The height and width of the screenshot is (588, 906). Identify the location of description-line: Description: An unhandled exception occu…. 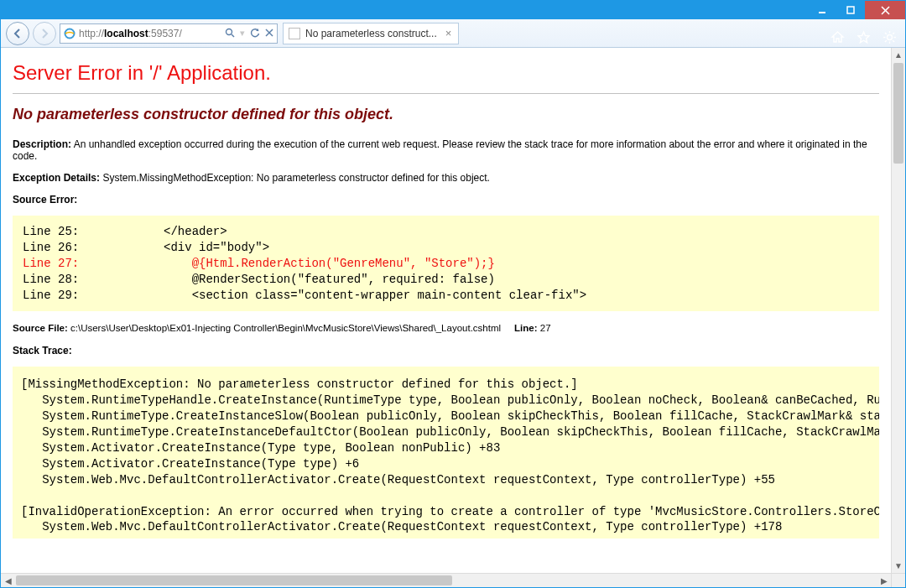
(446, 150).